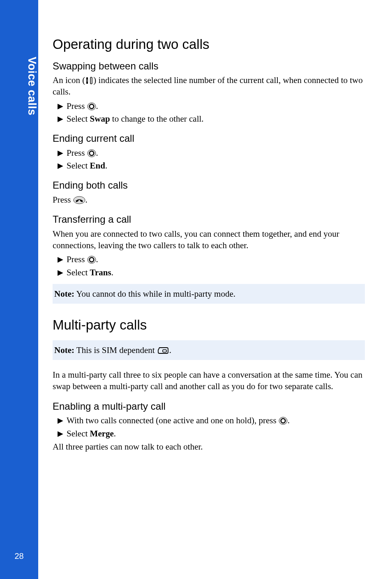  What do you see at coordinates (209, 200) in the screenshot?
I see `ending-both-line: Press .` at bounding box center [209, 200].